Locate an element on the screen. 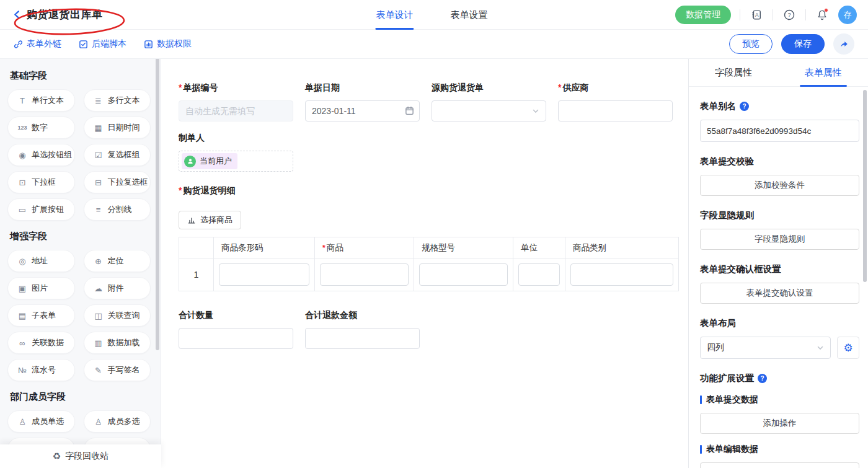 Image resolution: width=868 pixels, height=468 pixels. notification-bell-icon is located at coordinates (822, 15).